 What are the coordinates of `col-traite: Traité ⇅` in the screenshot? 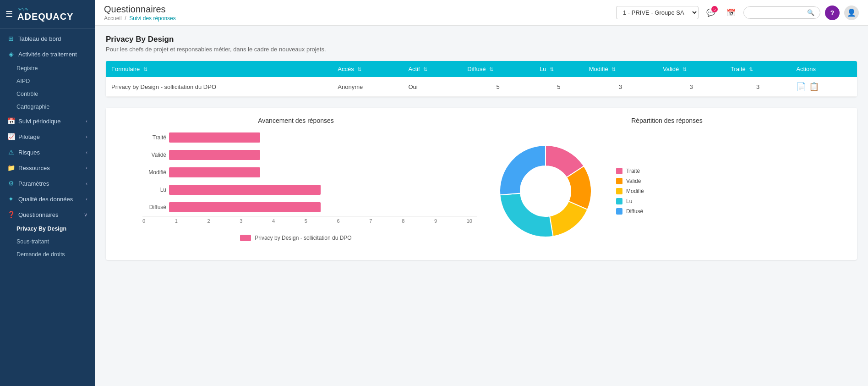 It's located at (758, 69).